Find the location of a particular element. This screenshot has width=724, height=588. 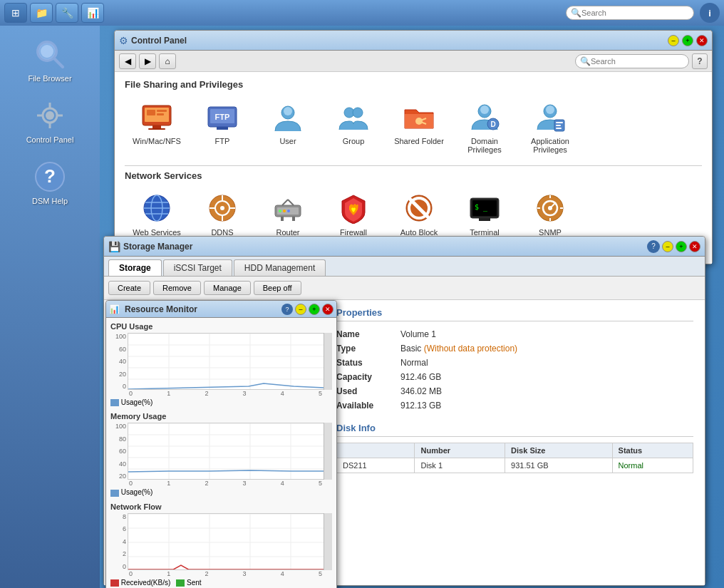

tab-storage: Storage is located at coordinates (135, 268).